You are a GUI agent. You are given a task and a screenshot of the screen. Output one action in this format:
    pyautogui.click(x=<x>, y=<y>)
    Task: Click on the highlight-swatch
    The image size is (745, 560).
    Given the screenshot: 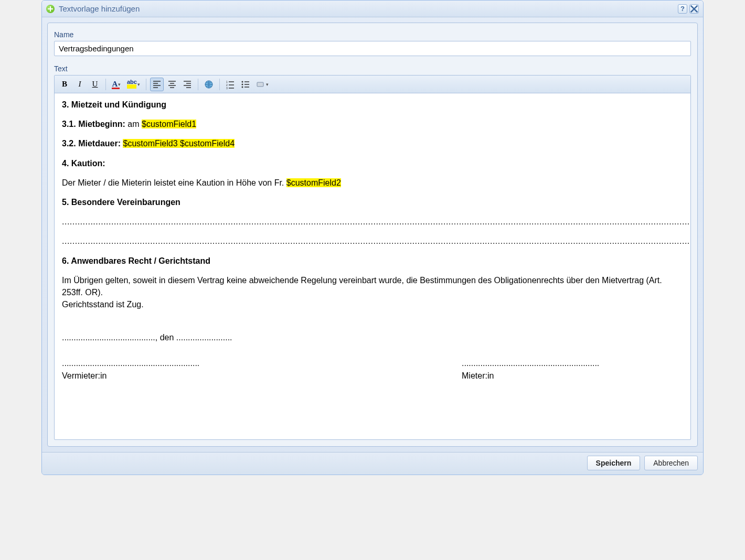 What is the action you would take?
    pyautogui.click(x=132, y=87)
    